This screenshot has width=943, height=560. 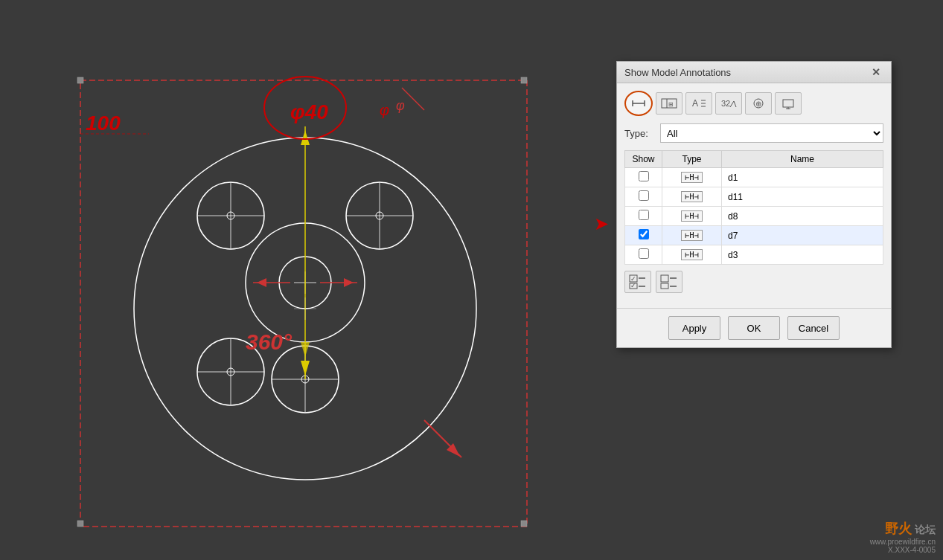 I want to click on ok-button: OK, so click(x=754, y=328).